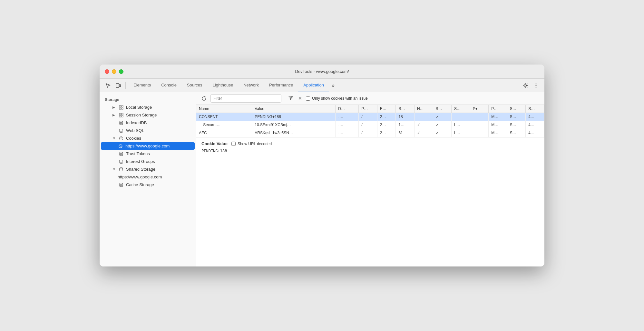  What do you see at coordinates (233, 144) in the screenshot?
I see `show-url-decoded-checkbox` at bounding box center [233, 144].